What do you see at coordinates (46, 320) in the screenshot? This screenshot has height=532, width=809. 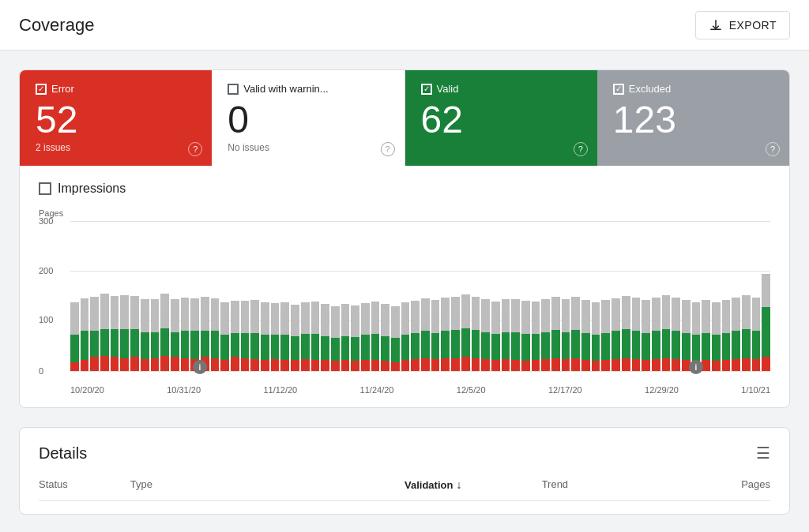 I see `y-tick-100: 100` at bounding box center [46, 320].